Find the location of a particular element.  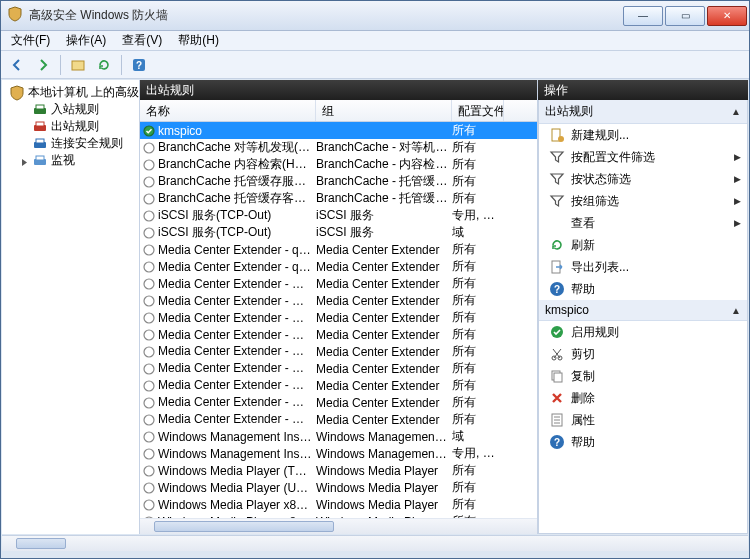

window-hscrollbar is located at coordinates (375, 543).